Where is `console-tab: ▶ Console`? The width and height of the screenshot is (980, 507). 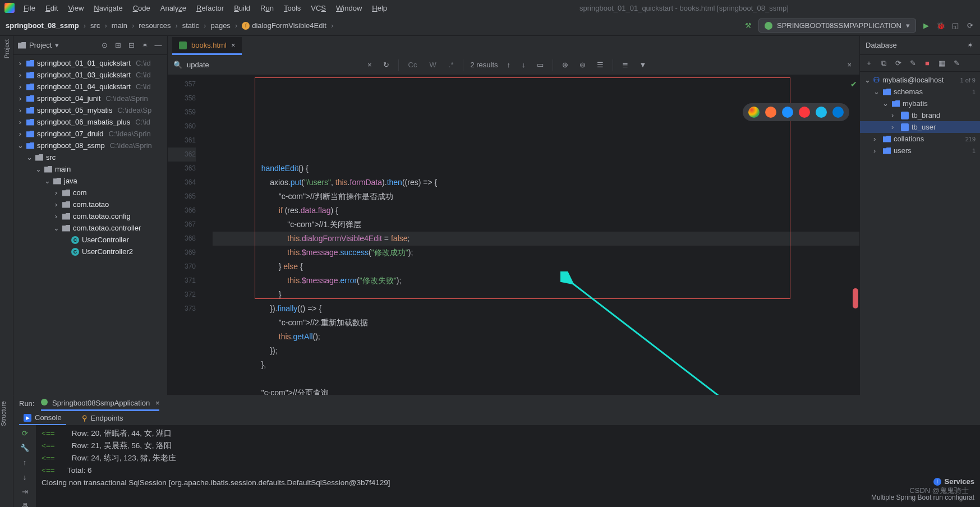 console-tab: ▶ Console is located at coordinates (43, 418).